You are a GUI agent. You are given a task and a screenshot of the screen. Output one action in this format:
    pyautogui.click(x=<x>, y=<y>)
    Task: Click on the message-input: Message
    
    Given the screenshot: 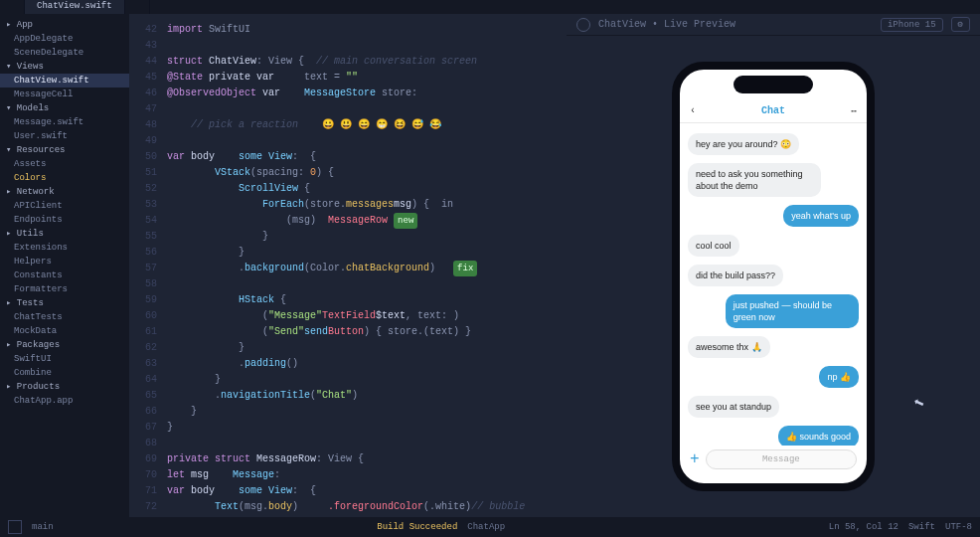 What is the action you would take?
    pyautogui.click(x=781, y=459)
    